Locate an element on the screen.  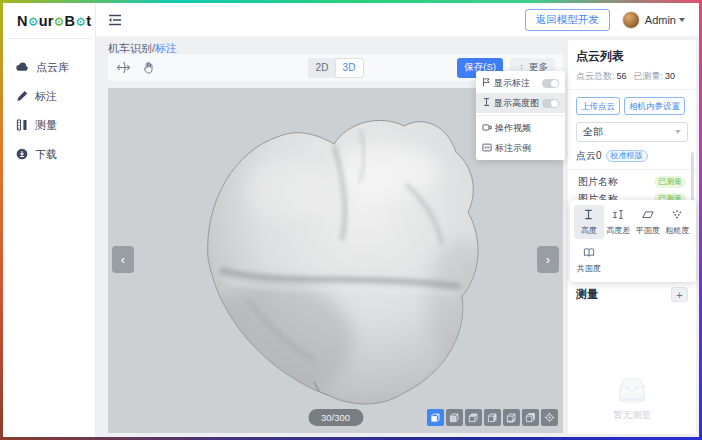
tool-roughness: 粗糙度 is located at coordinates (678, 222).